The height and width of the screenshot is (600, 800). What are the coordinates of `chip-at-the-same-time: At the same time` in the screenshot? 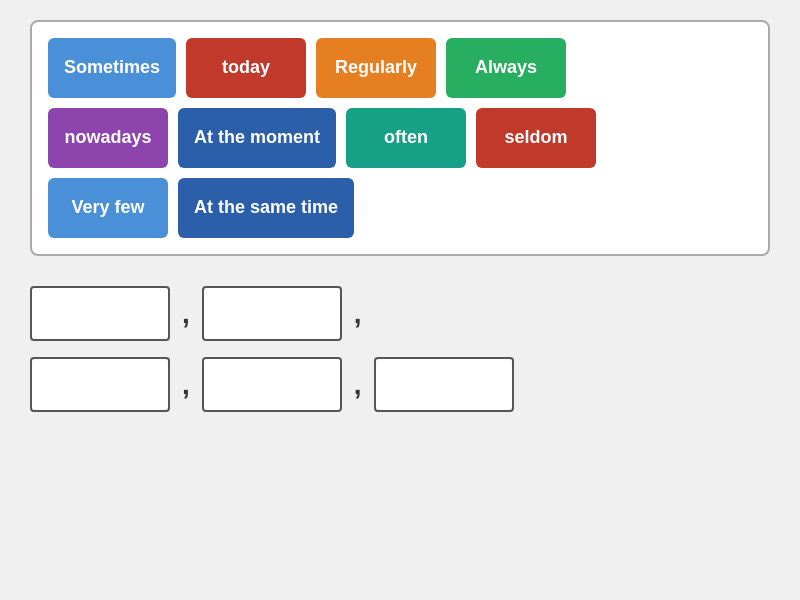 It's located at (266, 208).